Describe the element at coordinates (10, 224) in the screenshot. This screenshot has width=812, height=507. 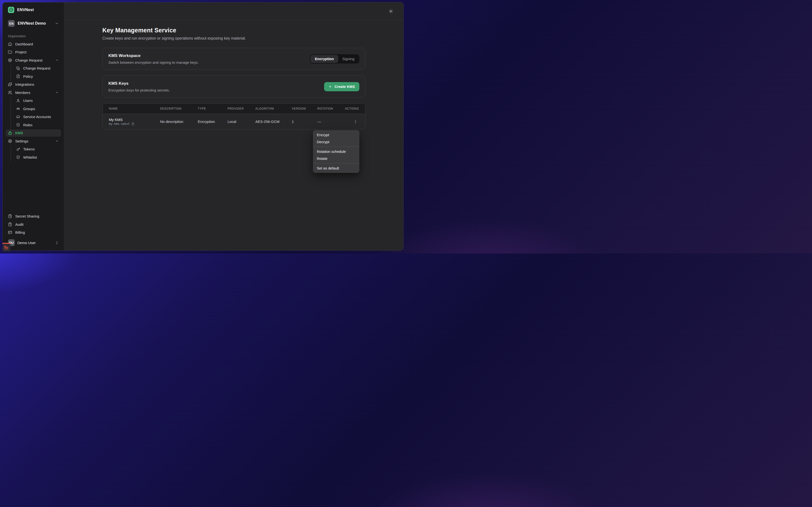
I see `clipboard-list-icon` at that location.